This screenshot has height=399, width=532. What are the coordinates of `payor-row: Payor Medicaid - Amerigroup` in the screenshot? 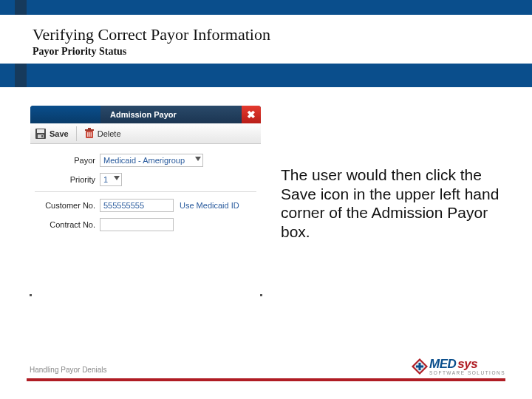 It's located at (146, 160).